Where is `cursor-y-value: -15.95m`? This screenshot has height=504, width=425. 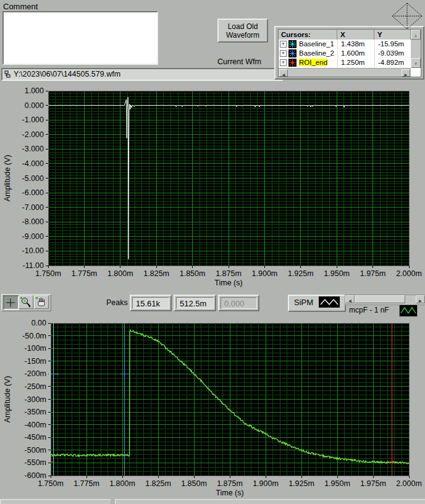
cursor-y-value: -15.95m is located at coordinates (393, 44).